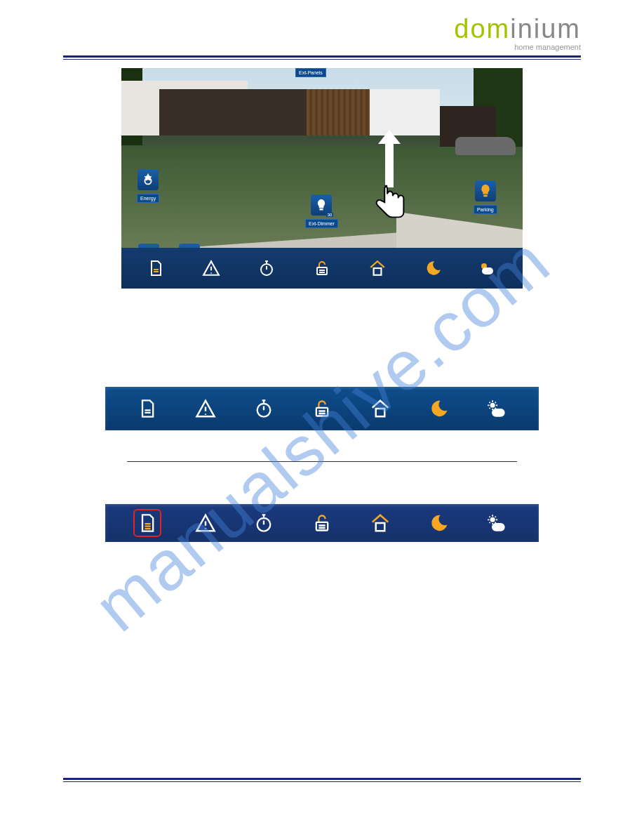  Describe the element at coordinates (518, 29) in the screenshot. I see `logo: dominium` at that location.